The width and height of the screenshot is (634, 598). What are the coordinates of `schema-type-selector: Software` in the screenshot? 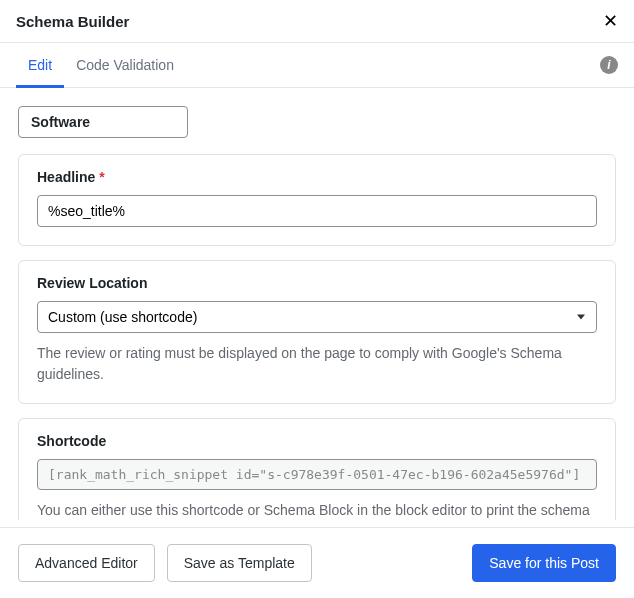 It's located at (103, 122).